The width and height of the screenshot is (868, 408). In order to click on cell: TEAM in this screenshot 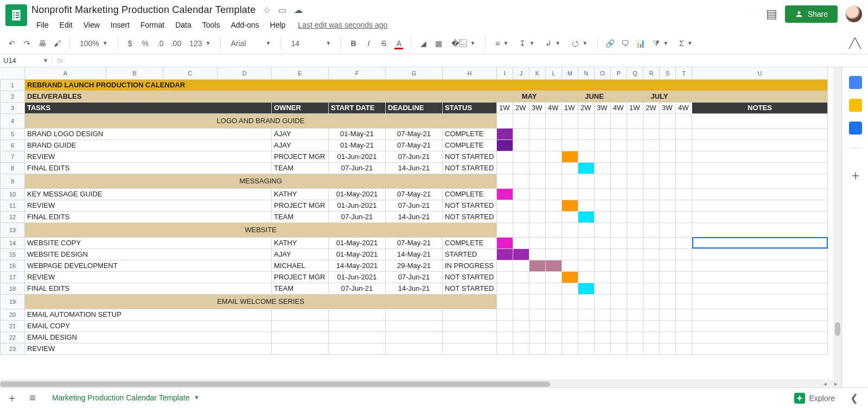, I will do `click(301, 217)`.